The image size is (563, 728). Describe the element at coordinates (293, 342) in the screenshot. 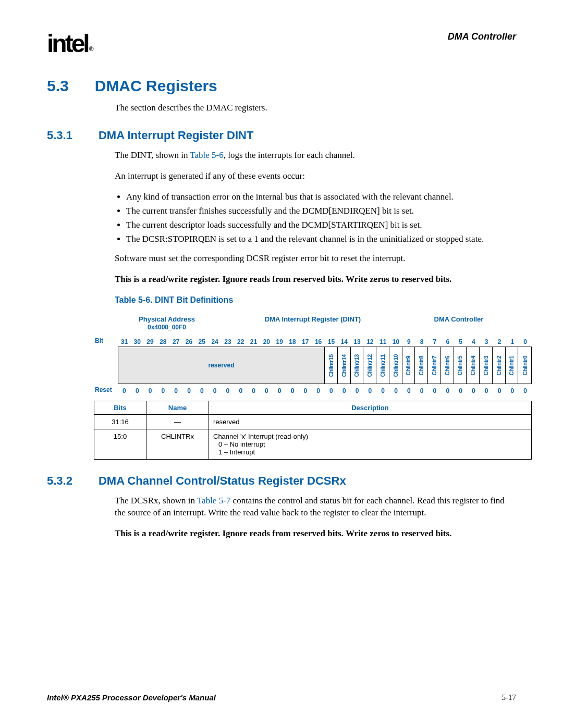

I see `bit-number: 18` at that location.